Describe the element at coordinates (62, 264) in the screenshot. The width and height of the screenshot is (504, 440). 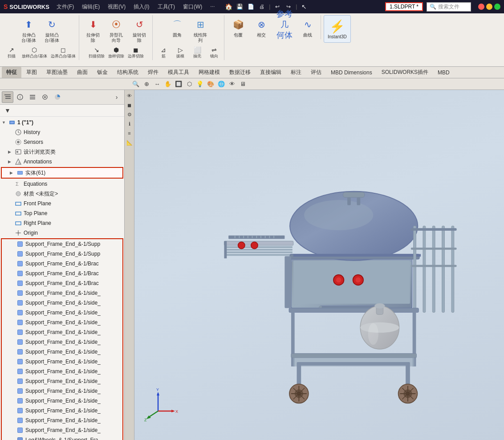
I see `component-item-2: Support_Frame_End_&-1/Brac` at that location.